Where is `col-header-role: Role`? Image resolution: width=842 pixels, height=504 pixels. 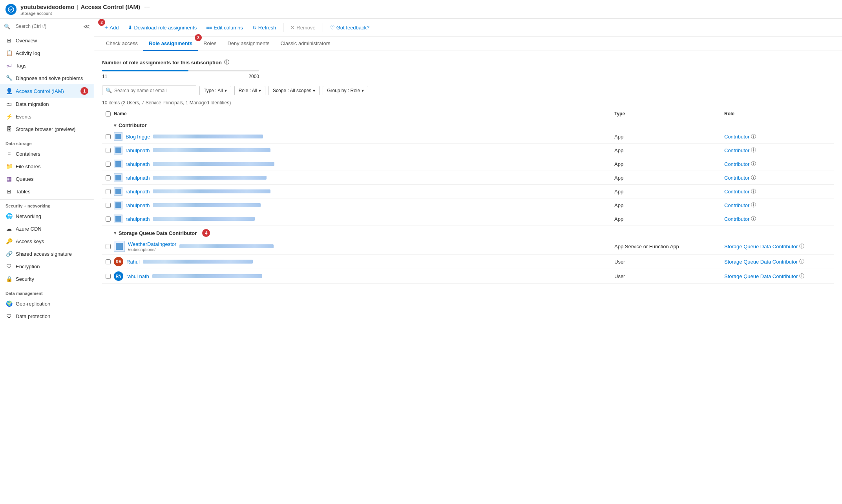
col-header-role: Role is located at coordinates (779, 114).